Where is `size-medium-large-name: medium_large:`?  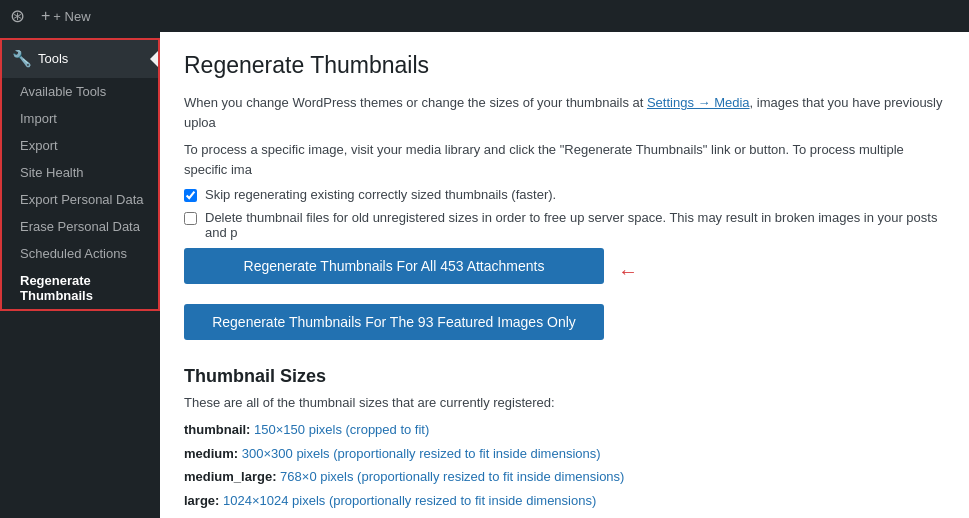
size-medium-large-name: medium_large: is located at coordinates (230, 476).